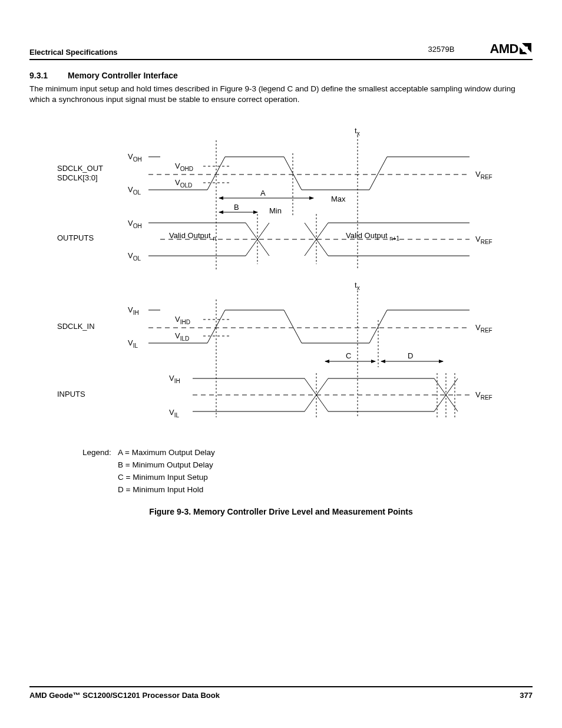 The width and height of the screenshot is (562, 728). What do you see at coordinates (182, 337) in the screenshot?
I see `svg-text: VILD` at bounding box center [182, 337].